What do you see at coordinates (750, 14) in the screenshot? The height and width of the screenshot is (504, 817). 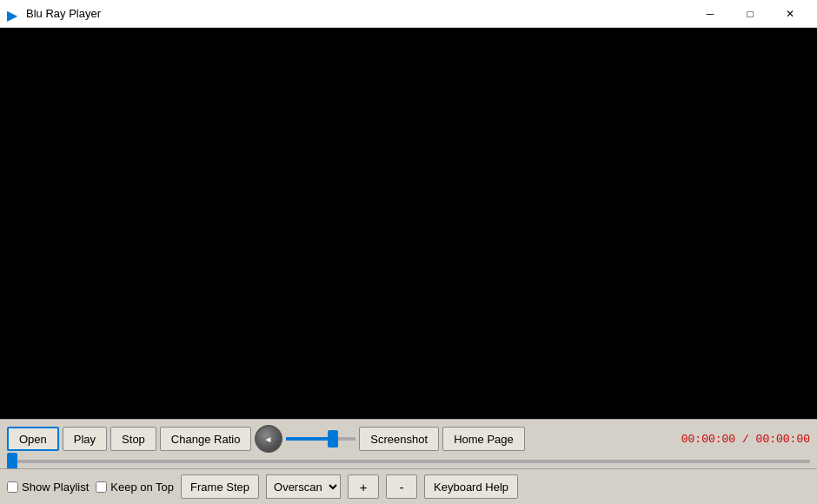 I see `window-controls: ─ □ ✕` at bounding box center [750, 14].